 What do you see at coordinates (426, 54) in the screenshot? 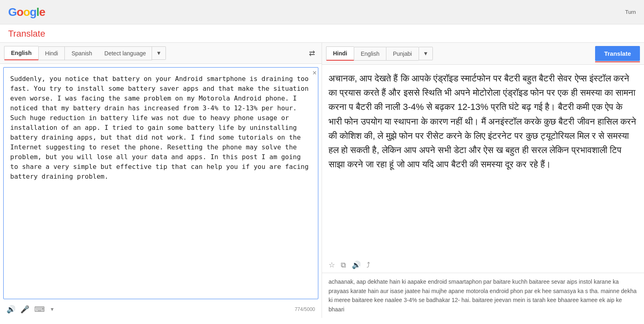
I see `target-lang-dropdown-btn: ▼` at bounding box center [426, 54].